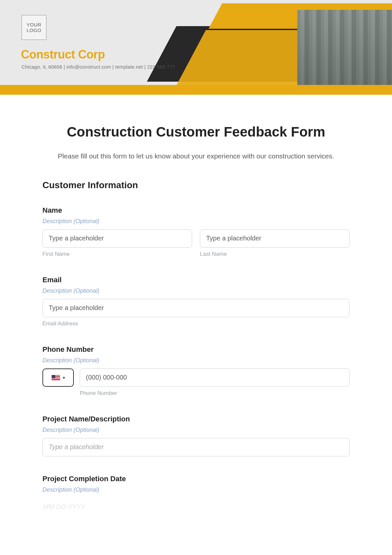 This screenshot has height=555, width=392. Describe the element at coordinates (98, 67) in the screenshot. I see `company-contact-line: Chicago, IL 60656 | info@construct.com |…` at that location.